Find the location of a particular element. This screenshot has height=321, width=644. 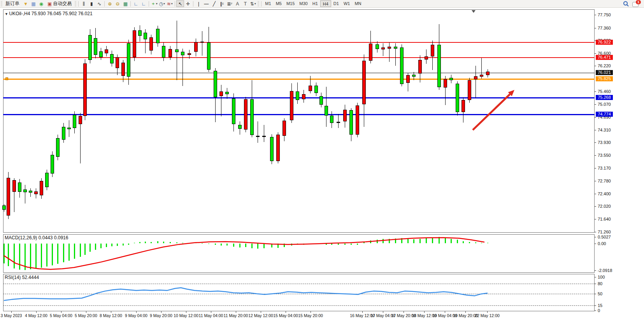

date-label: 11 May 20:00 is located at coordinates (236, 316).